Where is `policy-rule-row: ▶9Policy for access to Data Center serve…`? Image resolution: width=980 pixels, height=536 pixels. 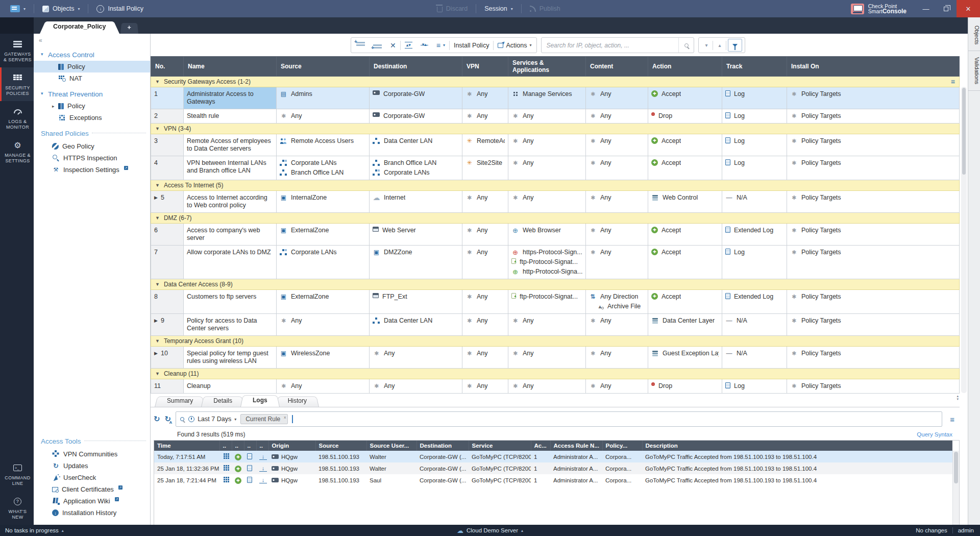 policy-rule-row: ▶9Policy for access to Data Center serve… is located at coordinates (555, 325).